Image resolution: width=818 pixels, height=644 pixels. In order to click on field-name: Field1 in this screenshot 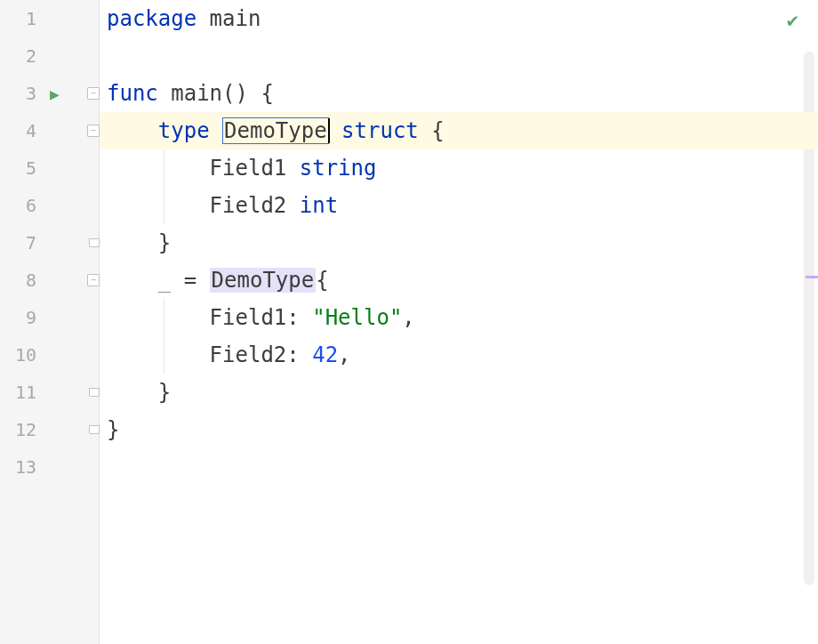, I will do `click(249, 168)`.